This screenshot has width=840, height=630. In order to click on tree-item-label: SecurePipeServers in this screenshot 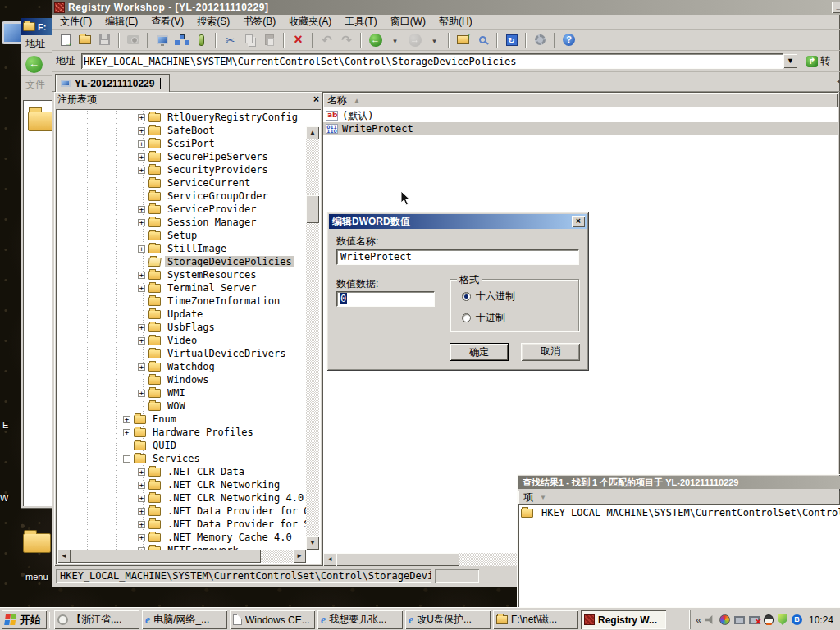, I will do `click(218, 157)`.